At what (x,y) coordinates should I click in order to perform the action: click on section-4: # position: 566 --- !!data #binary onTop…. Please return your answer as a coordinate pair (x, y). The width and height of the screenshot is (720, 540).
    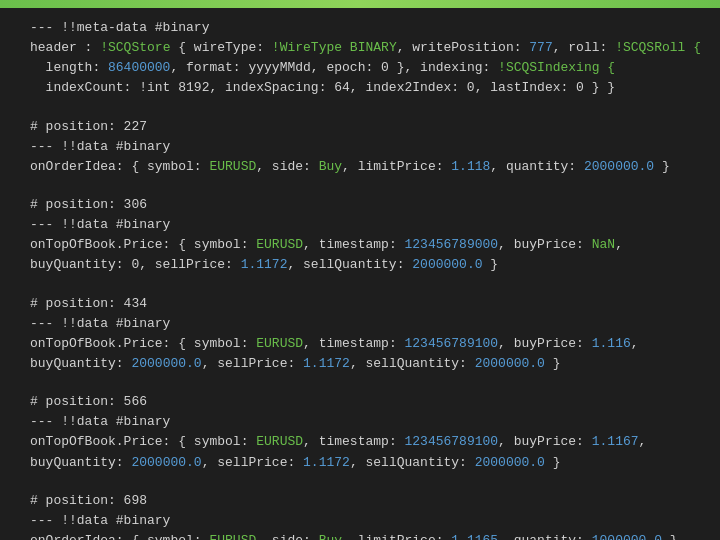
    Looking at the image, I should click on (360, 432).